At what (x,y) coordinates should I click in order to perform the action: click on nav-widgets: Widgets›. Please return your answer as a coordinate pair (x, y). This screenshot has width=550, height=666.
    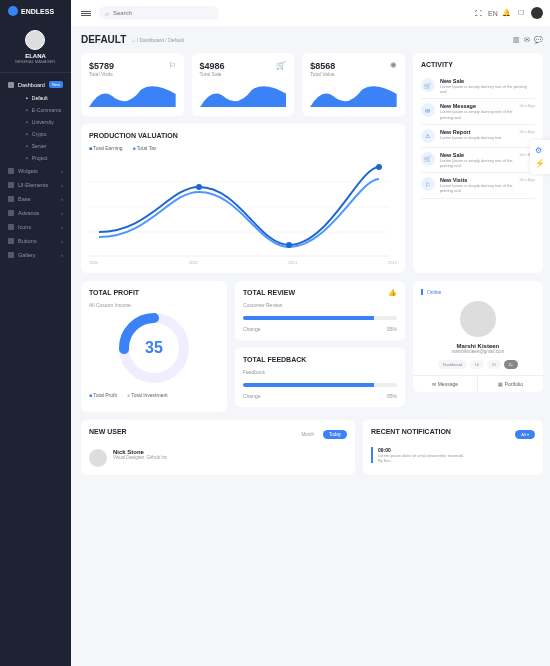
    Looking at the image, I should click on (36, 171).